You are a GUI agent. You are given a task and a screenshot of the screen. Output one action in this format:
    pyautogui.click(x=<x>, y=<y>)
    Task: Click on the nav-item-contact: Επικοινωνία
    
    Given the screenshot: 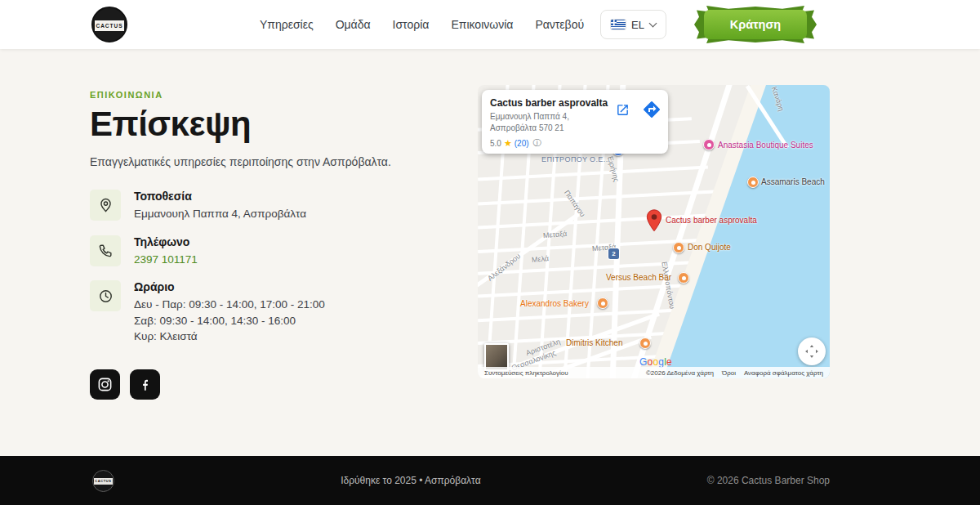 What is the action you would take?
    pyautogui.click(x=482, y=25)
    